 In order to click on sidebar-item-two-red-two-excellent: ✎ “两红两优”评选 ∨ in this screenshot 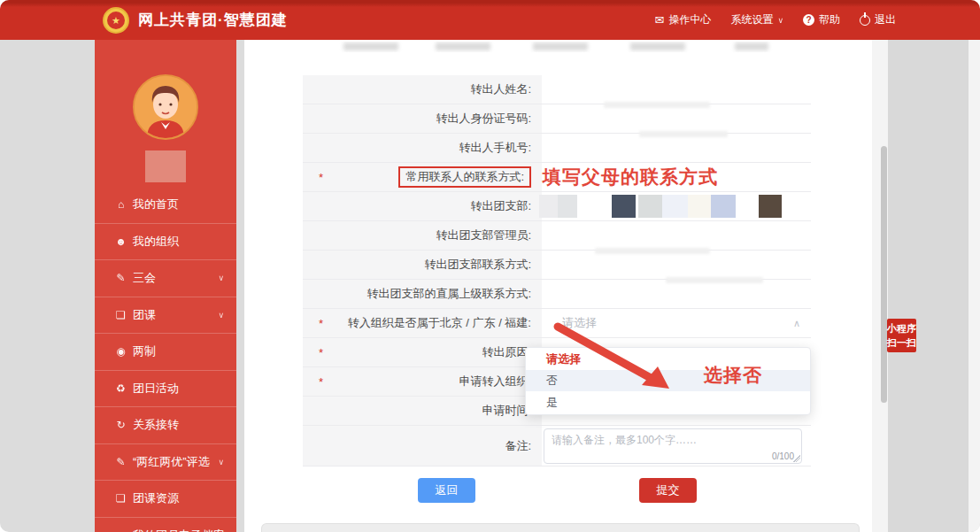, I will do `click(166, 462)`.